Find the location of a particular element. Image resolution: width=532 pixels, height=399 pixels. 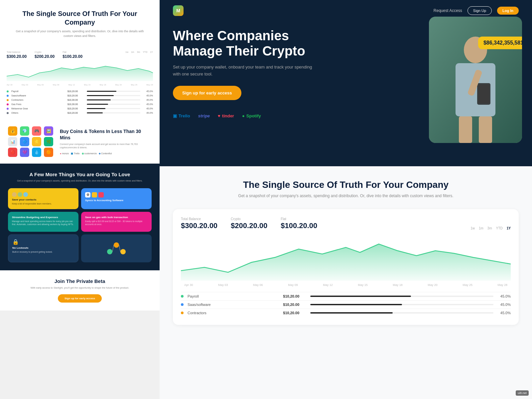

buy-coins-text: Buy Coins & Tokens In Less Than 30 Mins … is located at coordinates (106, 142).